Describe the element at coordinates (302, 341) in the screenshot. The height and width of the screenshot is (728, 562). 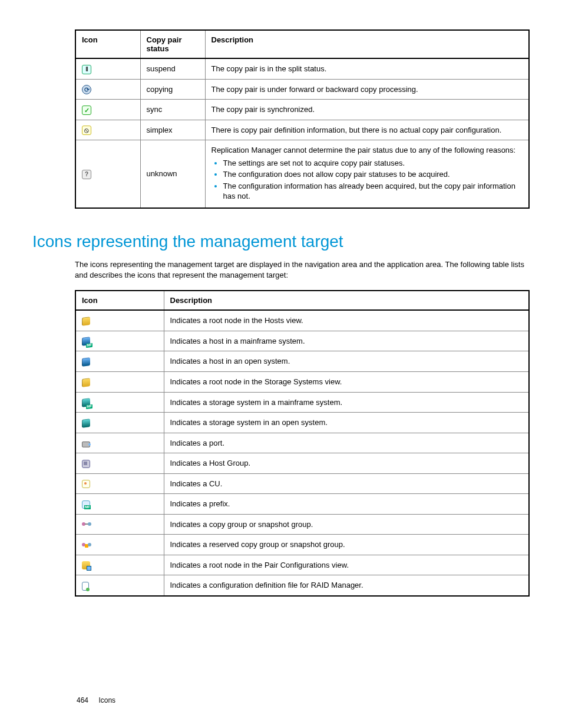
I see `table-row: Indicates a host in a mainframe system.` at that location.